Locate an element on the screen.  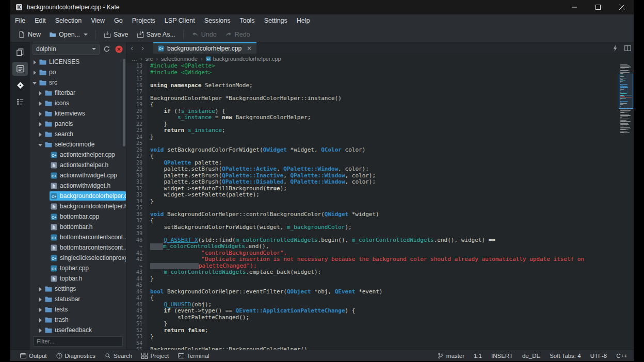
tree-item-singleclickselectionproxy: C+singleclickselectionproxy… is located at coordinates (78, 258).